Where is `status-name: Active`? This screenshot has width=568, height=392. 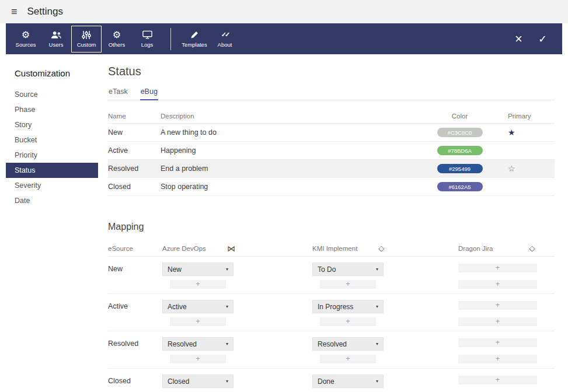 status-name: Active is located at coordinates (134, 150).